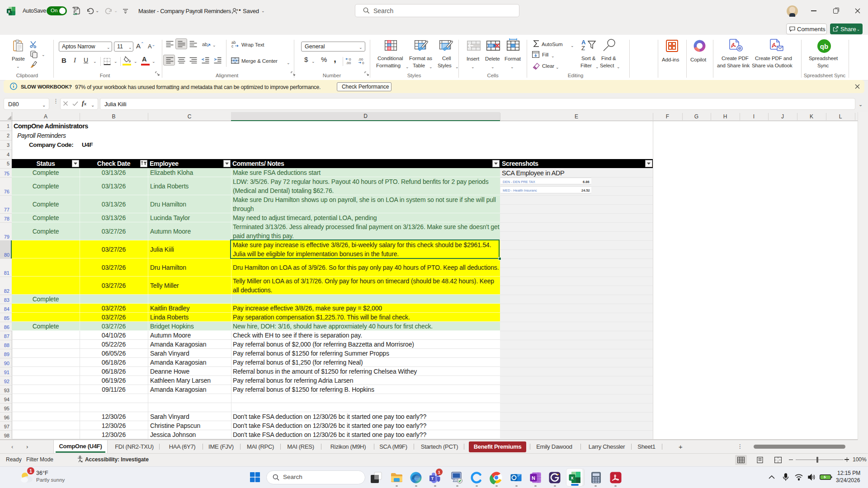 This screenshot has height=488, width=868. What do you see at coordinates (533, 478) in the screenshot?
I see `svg-text: N` at bounding box center [533, 478].